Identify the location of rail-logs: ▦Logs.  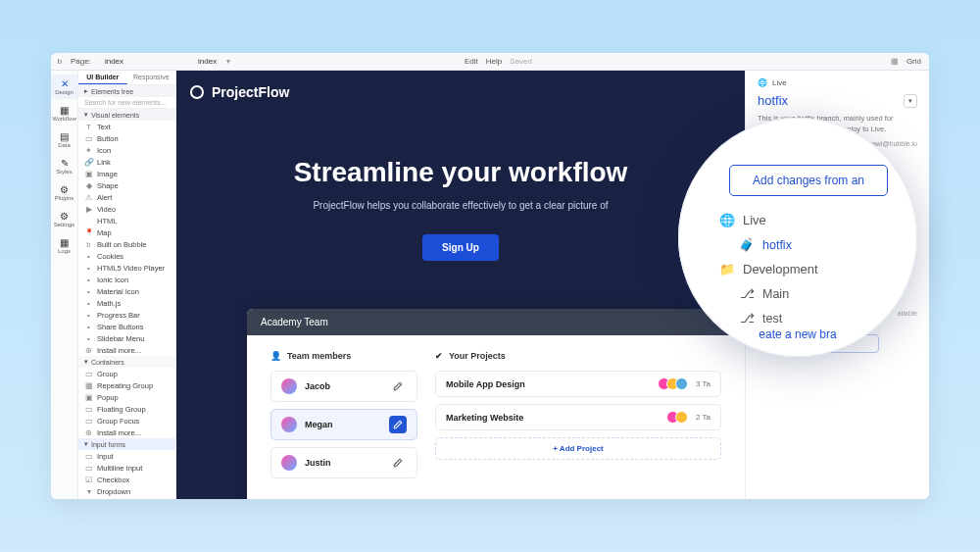
(65, 245).